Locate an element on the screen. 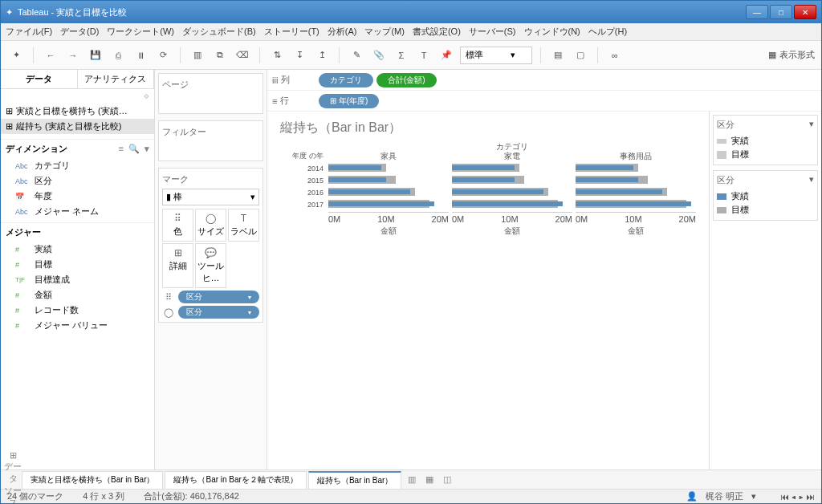 This screenshot has height=504, width=822. menu-item: ウィンドウ(N) is located at coordinates (552, 32).